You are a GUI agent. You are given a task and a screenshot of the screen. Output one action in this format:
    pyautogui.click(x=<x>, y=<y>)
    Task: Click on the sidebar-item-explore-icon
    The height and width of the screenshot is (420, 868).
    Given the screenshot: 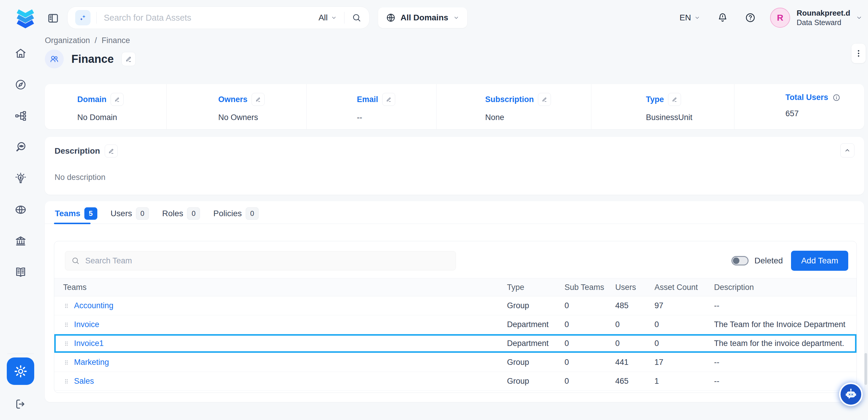 What is the action you would take?
    pyautogui.click(x=21, y=85)
    